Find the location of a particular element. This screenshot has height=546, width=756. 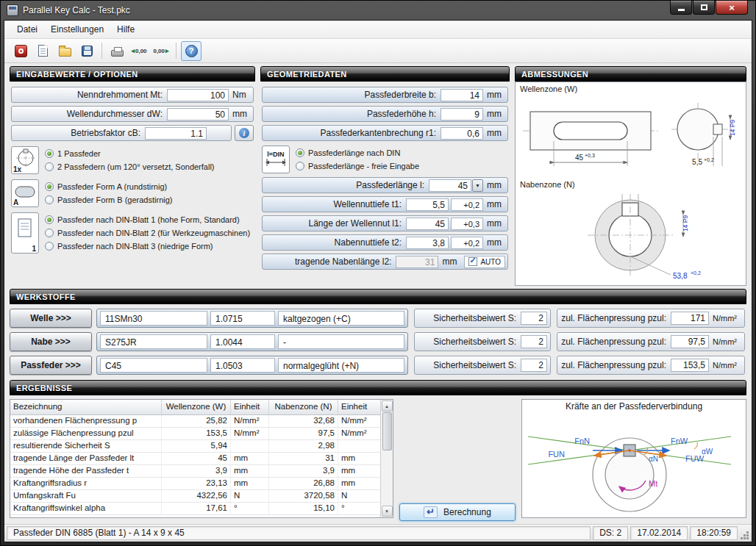

menu-datei: Datei is located at coordinates (27, 29).